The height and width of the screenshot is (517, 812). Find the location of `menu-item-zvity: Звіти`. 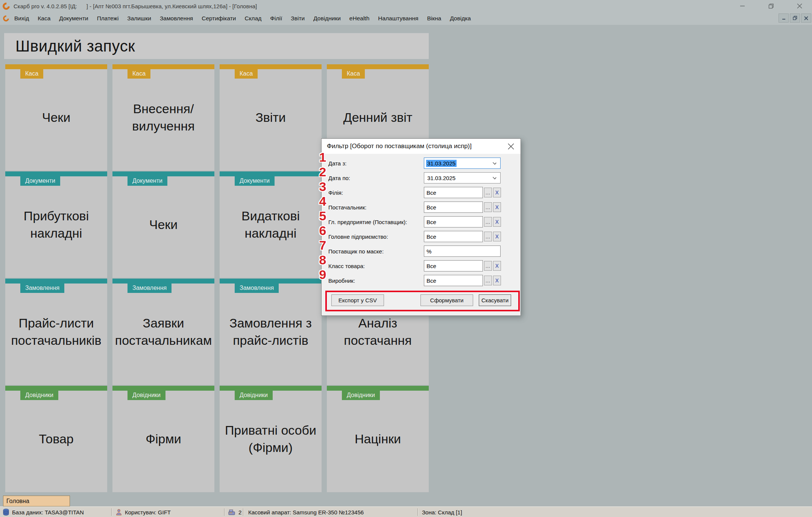

menu-item-zvity: Звіти is located at coordinates (298, 18).